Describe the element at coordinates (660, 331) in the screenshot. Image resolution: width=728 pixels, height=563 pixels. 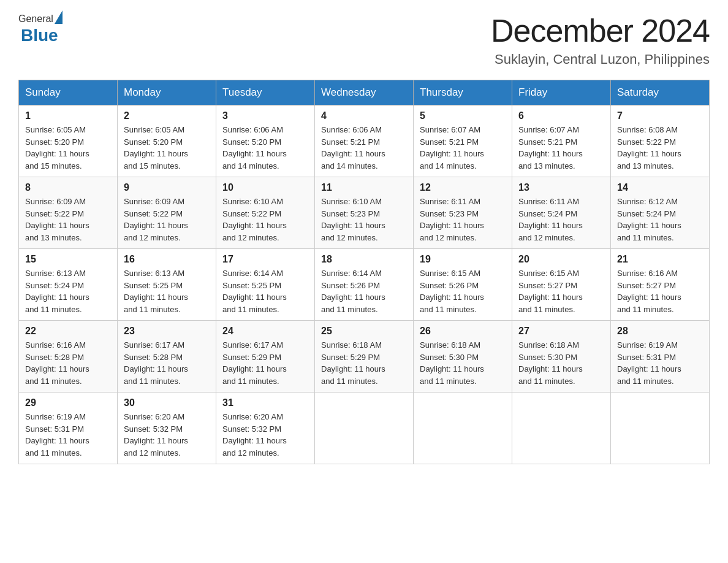
I see `day-number: 28` at that location.